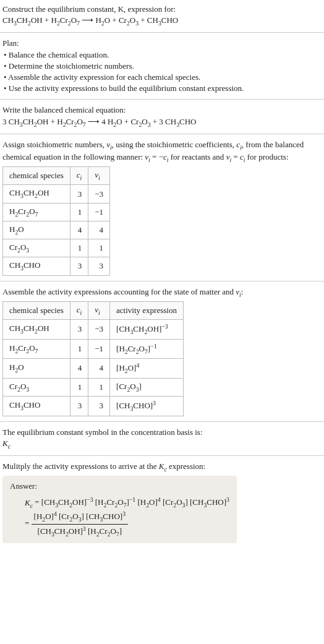 The width and height of the screenshot is (324, 644). Describe the element at coordinates (147, 330) in the screenshot. I see `cell-activity: [CH3CH2OH]−3` at that location.